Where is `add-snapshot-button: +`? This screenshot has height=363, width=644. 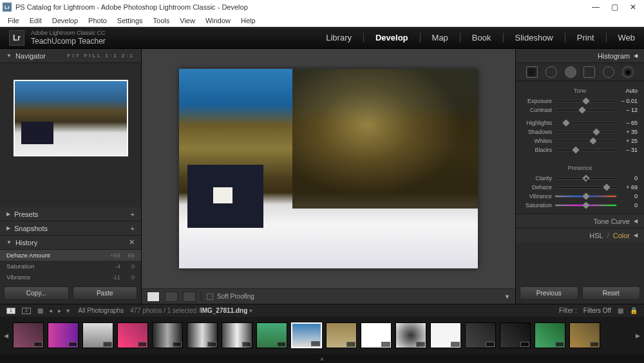
add-snapshot-button: + is located at coordinates (133, 228).